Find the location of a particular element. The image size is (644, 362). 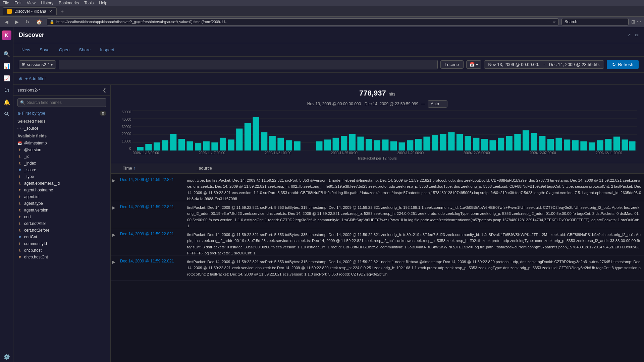

x-label-8: 2009-12-11 00:00 is located at coordinates (609, 153).